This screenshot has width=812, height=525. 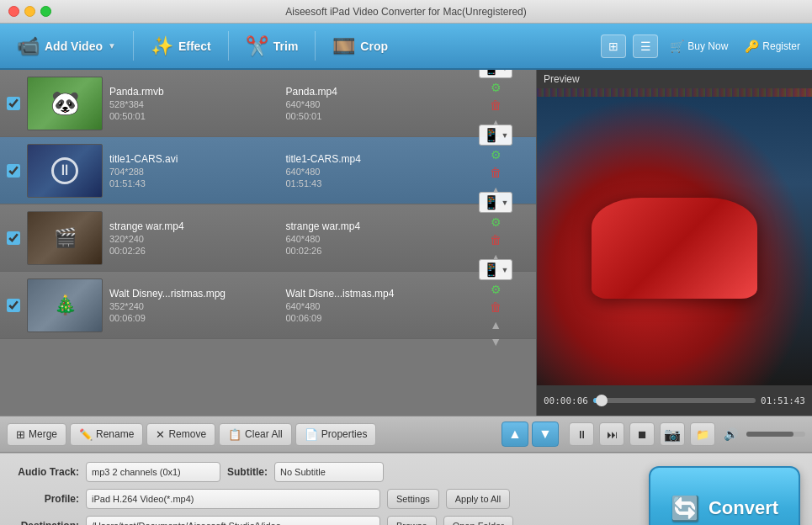 I want to click on ipad-icon-2: 📱, so click(x=491, y=135).